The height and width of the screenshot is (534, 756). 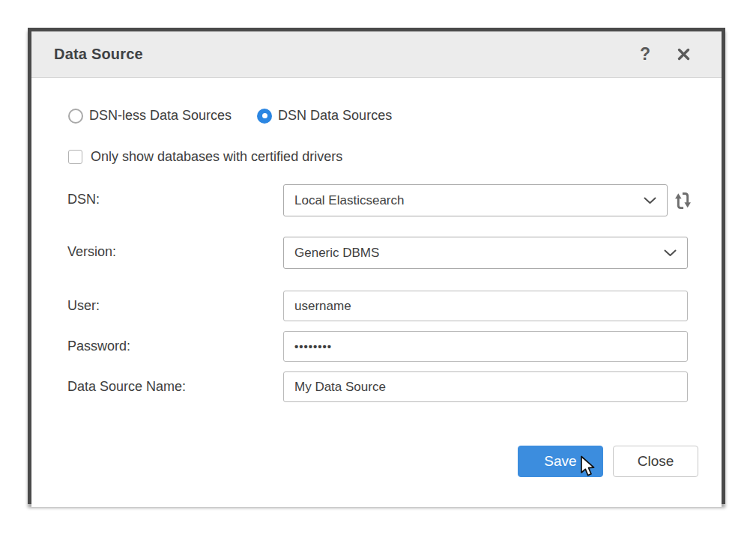 What do you see at coordinates (477, 253) in the screenshot?
I see `version-select-value: Generic DBMS` at bounding box center [477, 253].